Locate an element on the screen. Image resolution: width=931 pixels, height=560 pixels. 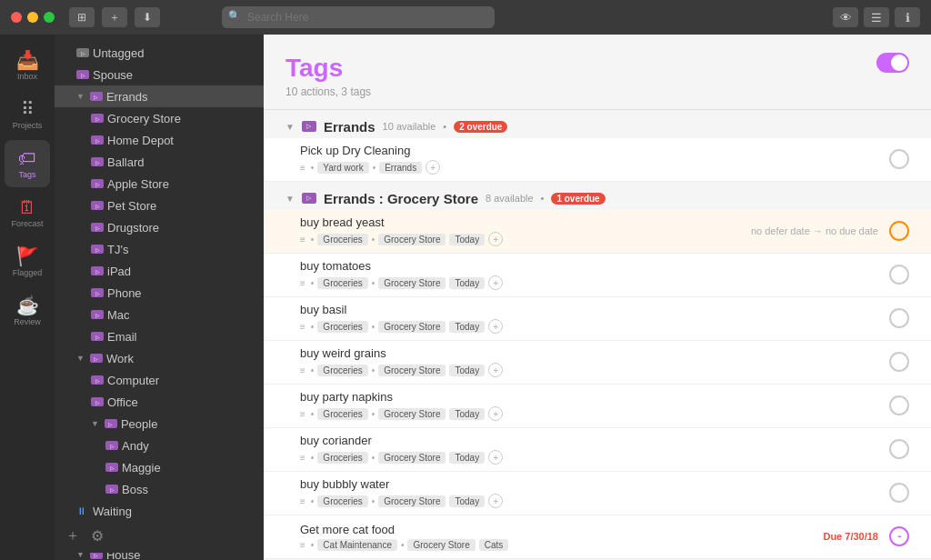
task-buy-coriander: buy coriander ≡ • Groceries • Grocery St… is located at coordinates (597, 450).